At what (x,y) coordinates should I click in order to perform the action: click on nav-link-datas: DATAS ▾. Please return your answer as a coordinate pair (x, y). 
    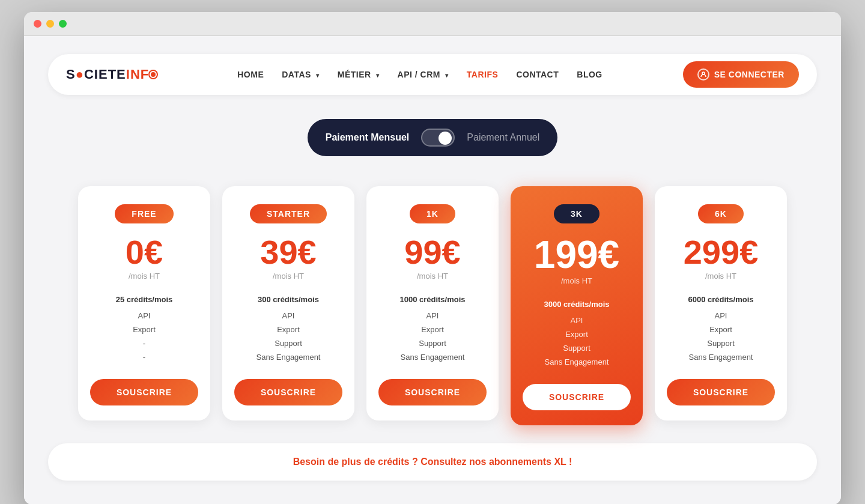
    Looking at the image, I should click on (300, 74).